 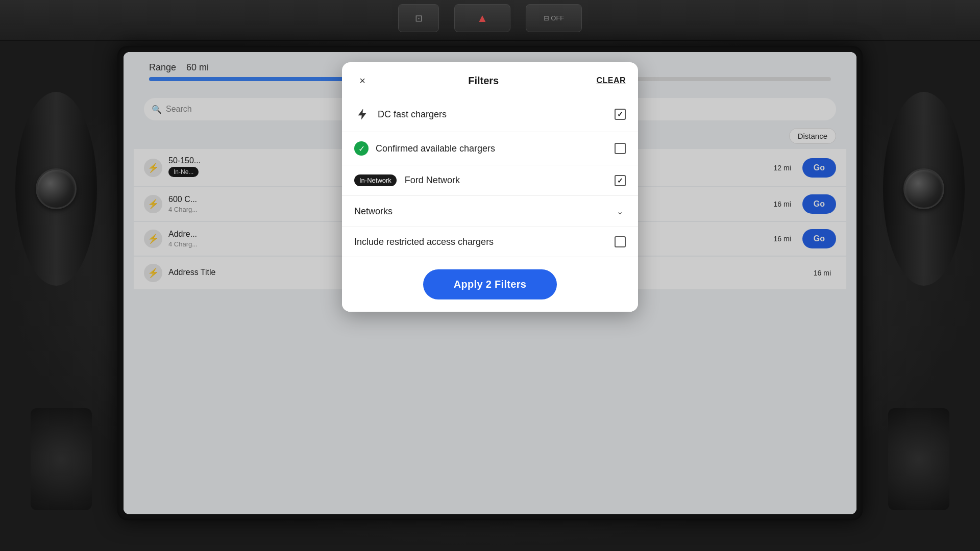 What do you see at coordinates (361, 148) in the screenshot?
I see `confirmed-check-icon: ✓` at bounding box center [361, 148].